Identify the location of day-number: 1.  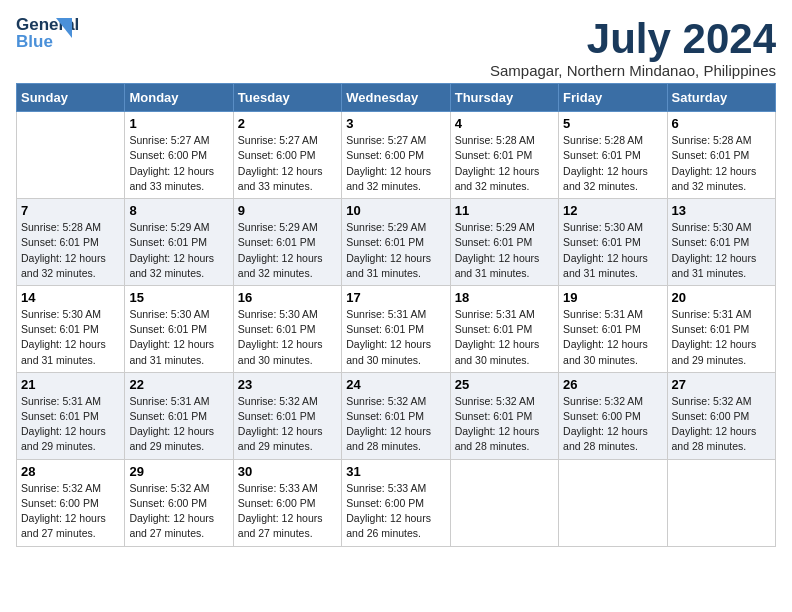
(178, 124).